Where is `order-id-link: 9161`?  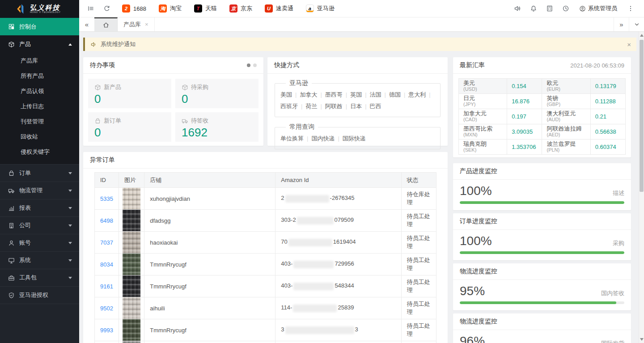
order-id-link: 9161 is located at coordinates (106, 286).